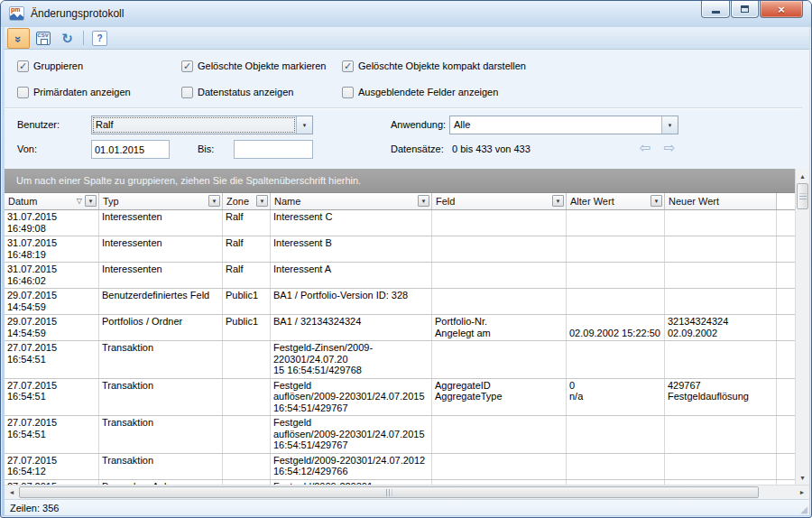  I want to click on checkbox-label: Datenstatus anzeigen, so click(245, 92).